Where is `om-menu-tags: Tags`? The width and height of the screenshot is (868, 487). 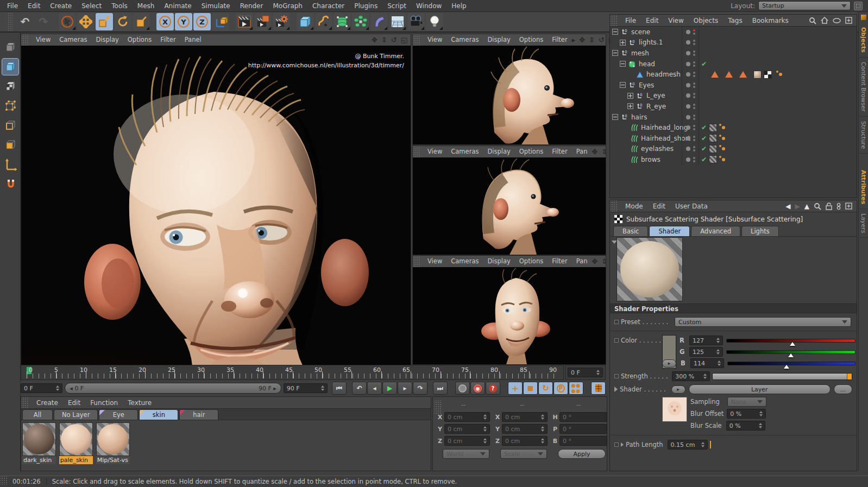
om-menu-tags: Tags is located at coordinates (735, 21).